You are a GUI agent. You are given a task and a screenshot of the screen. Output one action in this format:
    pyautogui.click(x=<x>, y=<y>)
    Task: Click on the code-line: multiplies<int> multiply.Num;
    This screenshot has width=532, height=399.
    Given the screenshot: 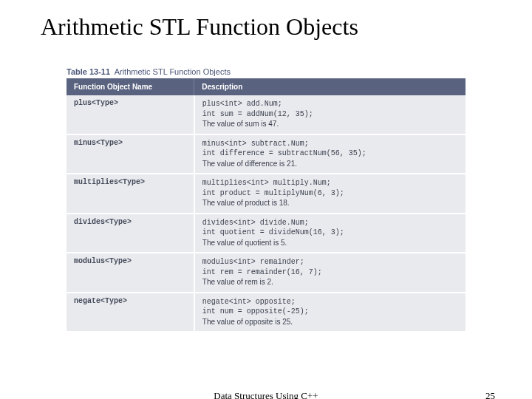 What is the action you would take?
    pyautogui.click(x=330, y=183)
    